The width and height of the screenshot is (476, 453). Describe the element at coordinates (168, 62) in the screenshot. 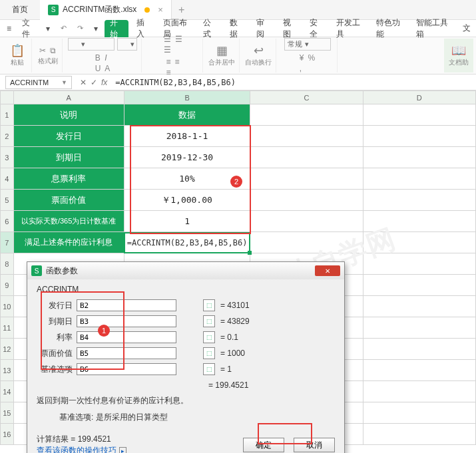

I see `align-left-icon: ≡` at that location.